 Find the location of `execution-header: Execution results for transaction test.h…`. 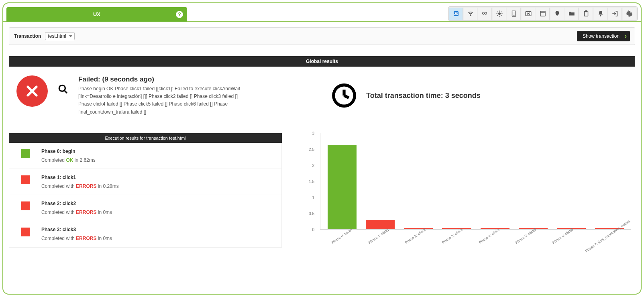

execution-header: Execution results for transaction test.h… is located at coordinates (145, 138).